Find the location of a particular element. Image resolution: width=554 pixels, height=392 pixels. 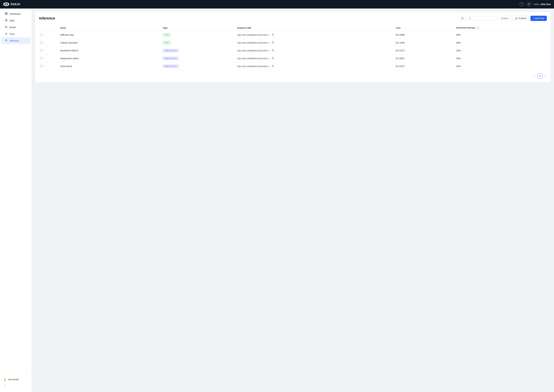

row-type: SPOT is located at coordinates (197, 35).